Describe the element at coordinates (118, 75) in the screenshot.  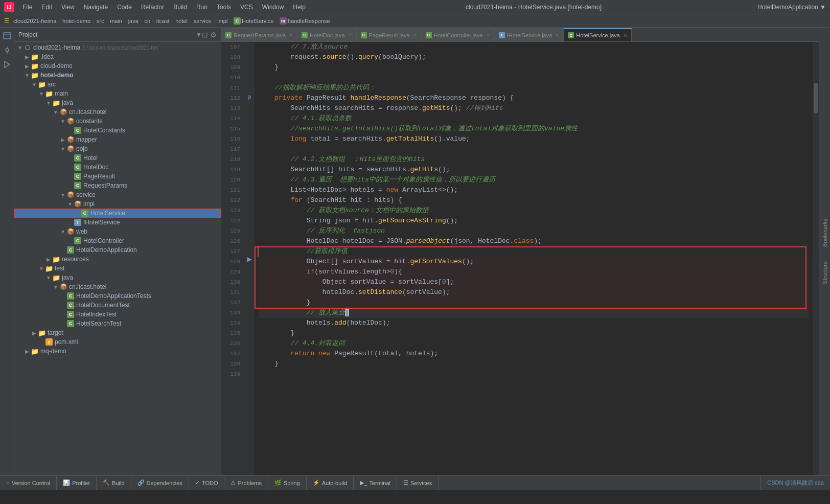
I see `tree-hotel-demo: ▼ 📁 hotel-demo` at that location.